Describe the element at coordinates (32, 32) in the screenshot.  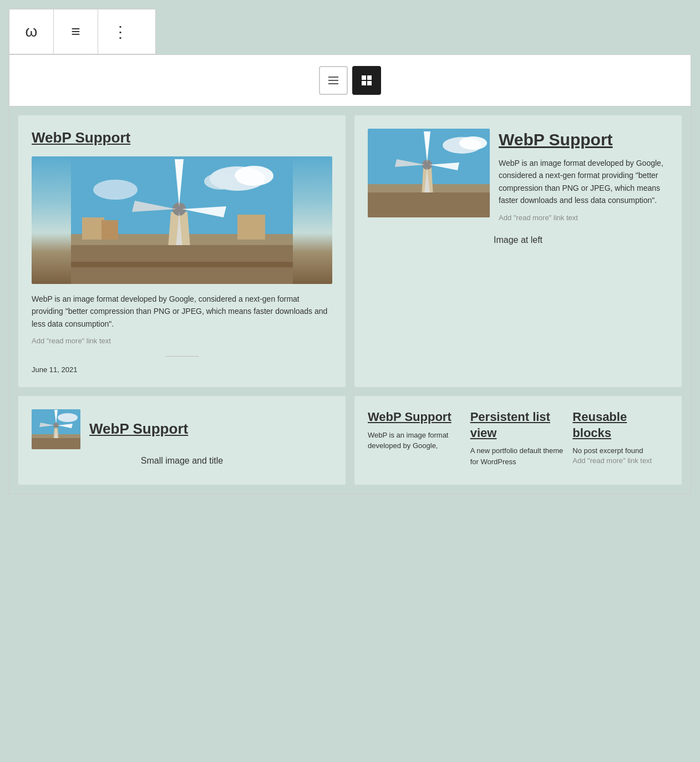
I see `omega-icon: ω` at that location.